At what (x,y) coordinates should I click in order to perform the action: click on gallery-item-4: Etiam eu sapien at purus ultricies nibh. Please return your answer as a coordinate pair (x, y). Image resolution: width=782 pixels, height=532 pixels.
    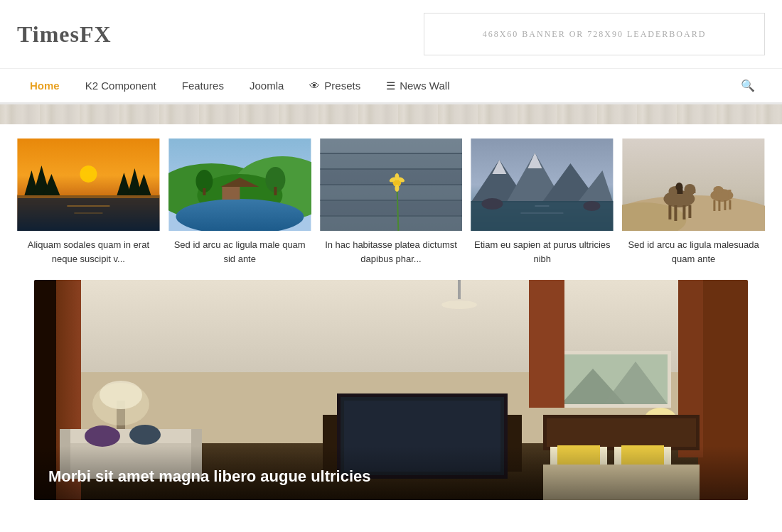
    Looking at the image, I should click on (542, 202).